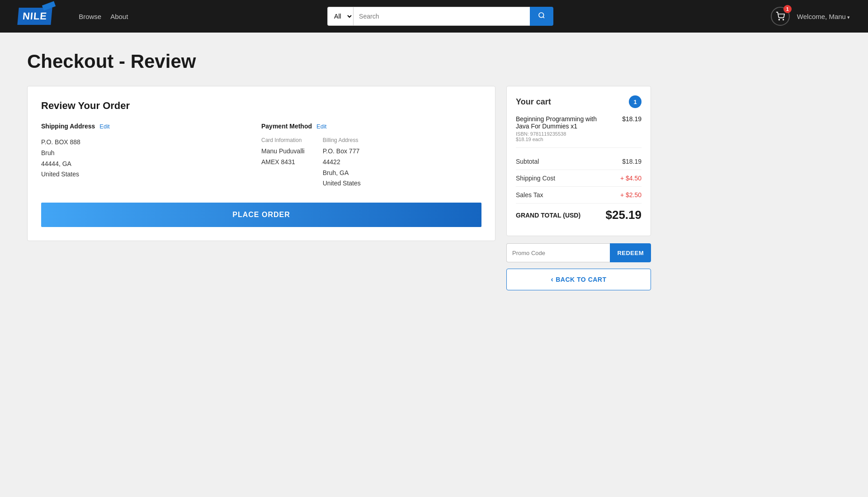  Describe the element at coordinates (342, 163) in the screenshot. I see `billing-col: Billing Address P.O. Box 777 44422 Bruh,…` at that location.